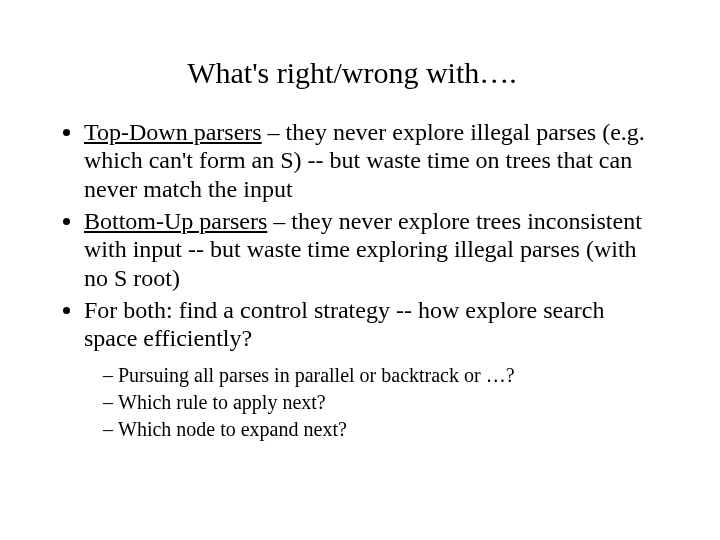 The width and height of the screenshot is (720, 540). Describe the element at coordinates (173, 132) in the screenshot. I see `bullet-lead: Top-Down parsers` at that location.